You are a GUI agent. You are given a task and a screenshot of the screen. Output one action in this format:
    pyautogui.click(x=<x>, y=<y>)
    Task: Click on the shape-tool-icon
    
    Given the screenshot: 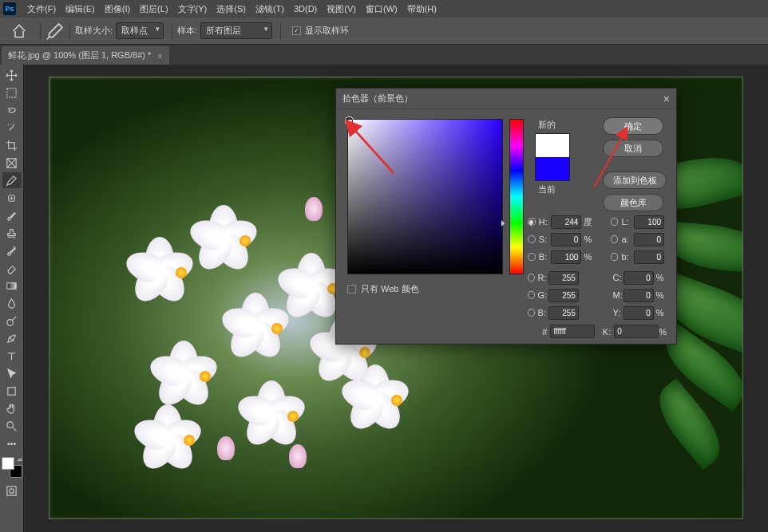 What is the action you would take?
    pyautogui.click(x=12, y=391)
    